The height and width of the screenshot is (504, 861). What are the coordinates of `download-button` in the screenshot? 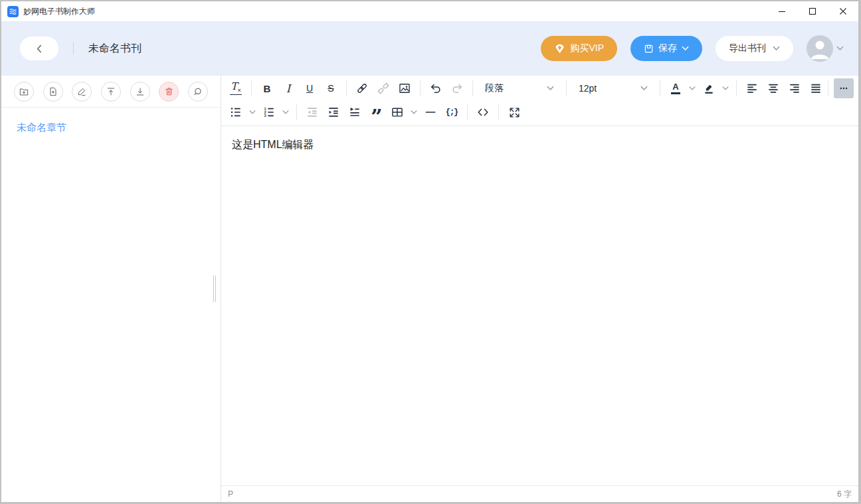 It's located at (140, 92).